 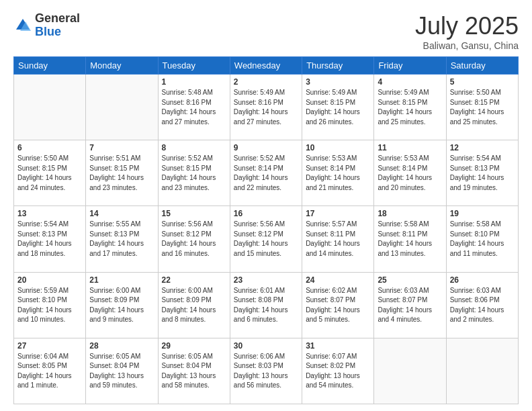 What do you see at coordinates (266, 32) in the screenshot?
I see `header: General Blue July 2025 Baliwan, Gansu, C…` at bounding box center [266, 32].